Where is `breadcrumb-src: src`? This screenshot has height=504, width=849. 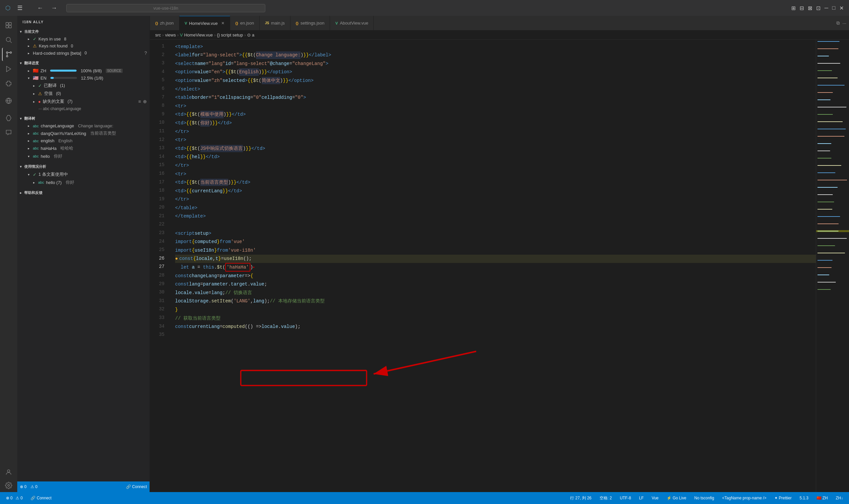 breadcrumb-src: src is located at coordinates (158, 35).